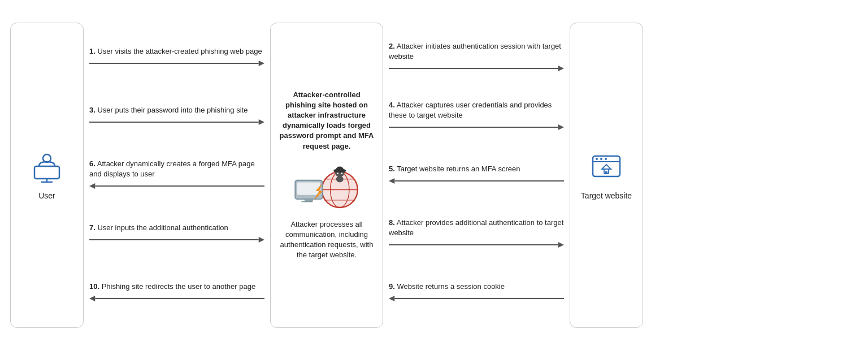 This screenshot has height=350, width=868. Describe the element at coordinates (476, 227) in the screenshot. I see `arrow-8-text: Attacker provides additional authenticat…` at that location.